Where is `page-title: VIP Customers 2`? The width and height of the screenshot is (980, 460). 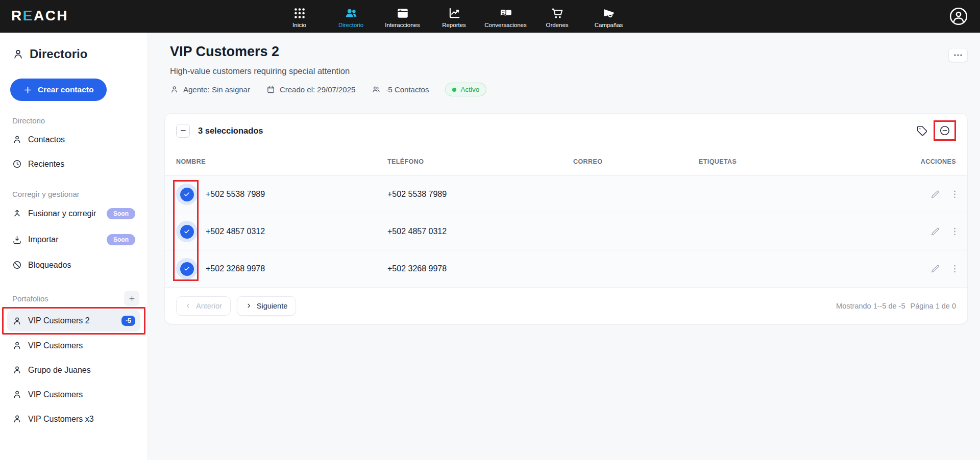
page-title: VIP Customers 2 is located at coordinates (225, 52).